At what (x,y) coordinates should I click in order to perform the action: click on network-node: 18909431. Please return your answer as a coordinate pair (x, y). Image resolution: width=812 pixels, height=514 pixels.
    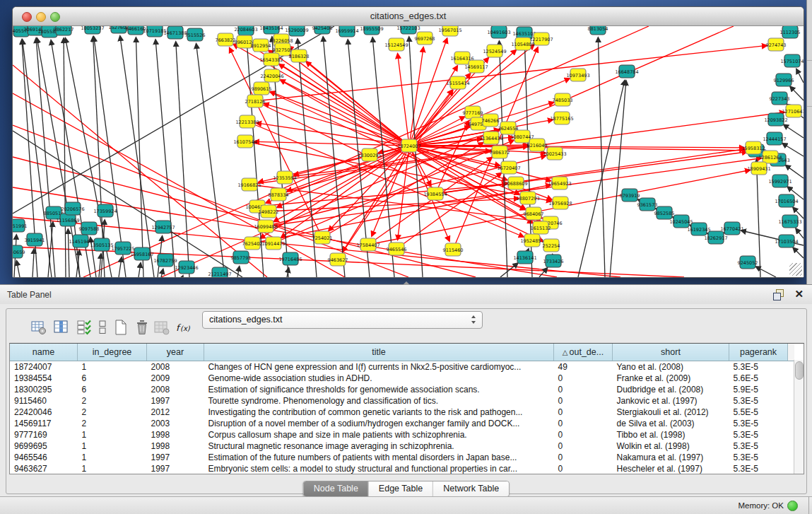
    Looking at the image, I should click on (759, 168).